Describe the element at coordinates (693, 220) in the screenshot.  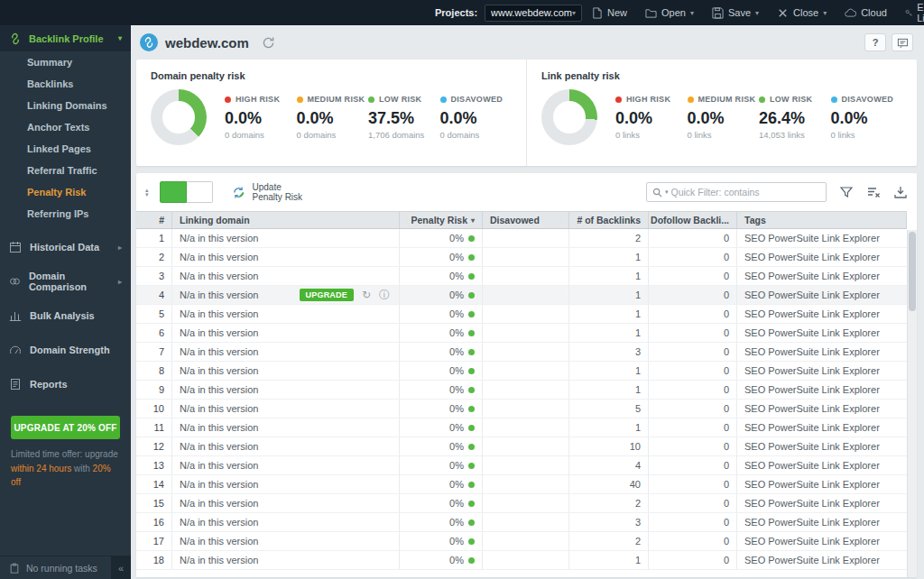
I see `col-dofollow: # of Dofollow Backli...` at that location.